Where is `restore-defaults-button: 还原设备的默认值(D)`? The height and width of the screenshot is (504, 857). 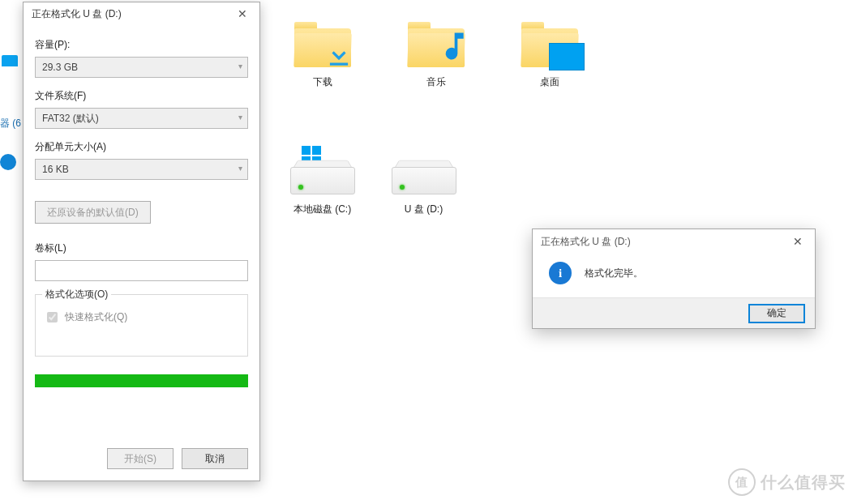
restore-defaults-button: 还原设备的默认值(D) is located at coordinates (92, 212).